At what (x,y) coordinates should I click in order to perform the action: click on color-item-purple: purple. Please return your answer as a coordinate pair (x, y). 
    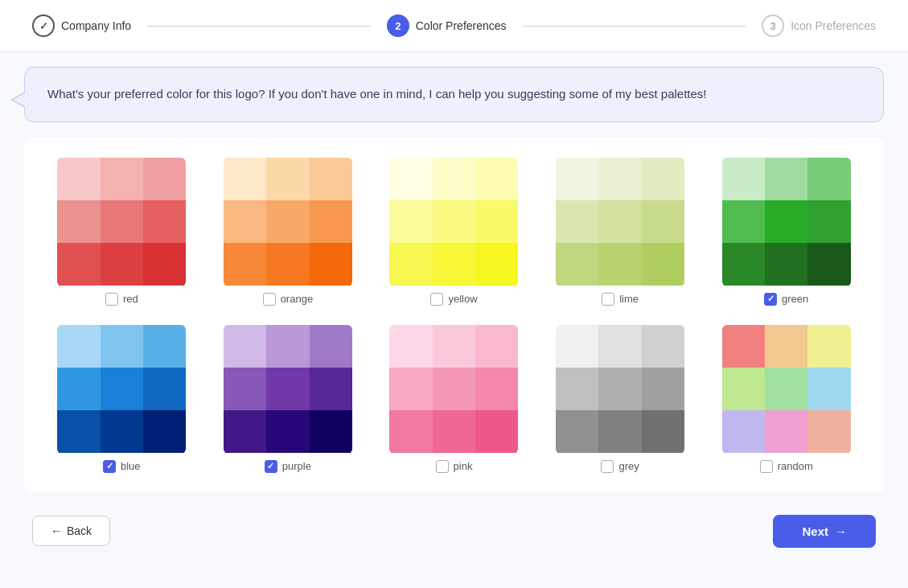
    Looking at the image, I should click on (288, 399).